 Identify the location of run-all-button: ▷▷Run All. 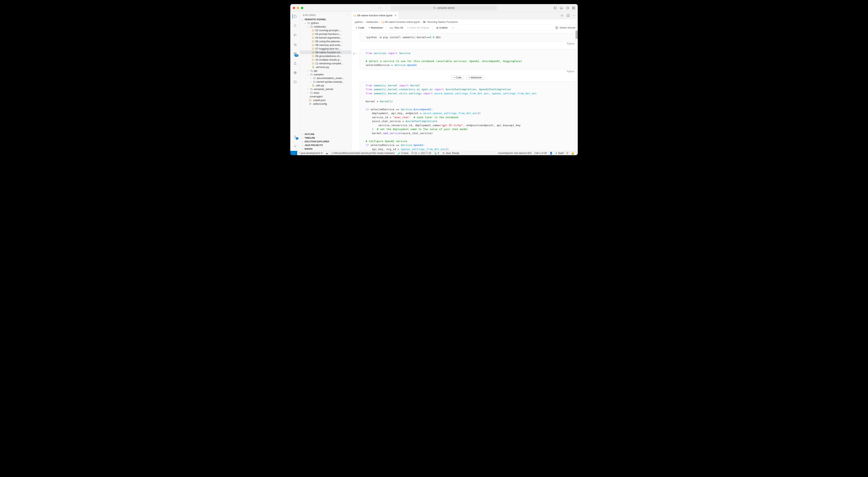
(396, 28).